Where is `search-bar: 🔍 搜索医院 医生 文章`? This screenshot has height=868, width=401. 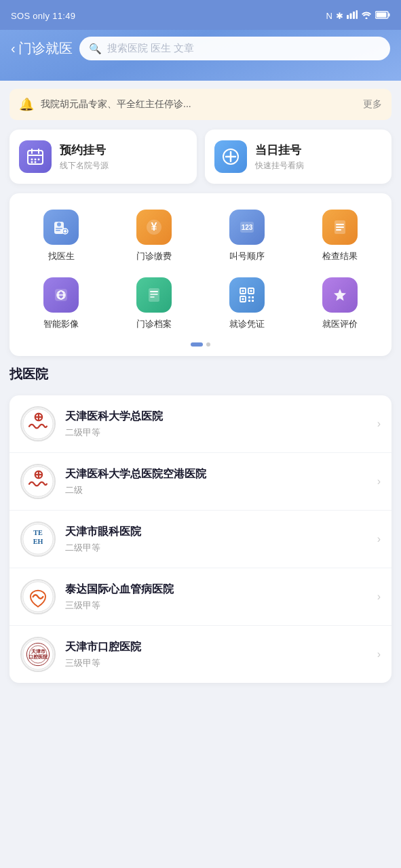 search-bar: 🔍 搜索医院 医生 文章 is located at coordinates (235, 49).